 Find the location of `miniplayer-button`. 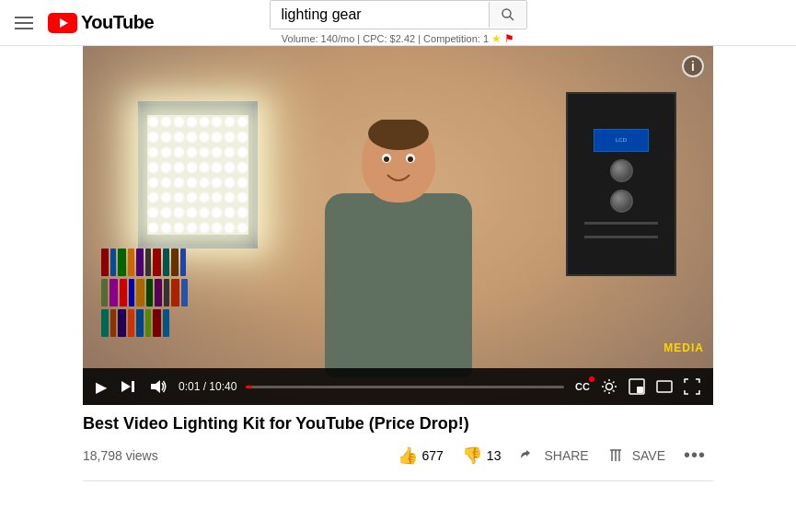

miniplayer-button is located at coordinates (637, 387).